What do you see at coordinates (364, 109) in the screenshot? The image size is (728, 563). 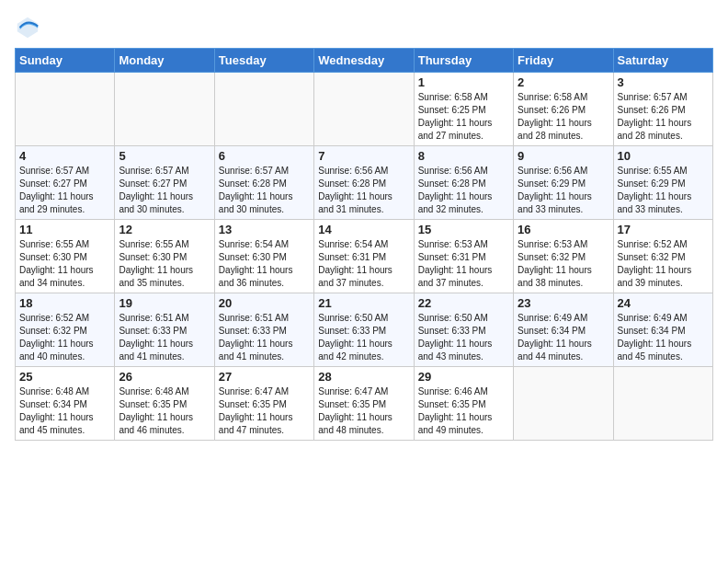 I see `calendar-week-row: 1Sunrise: 6:58 AM Sunset: 6:25 PM Daylig…` at bounding box center [364, 109].